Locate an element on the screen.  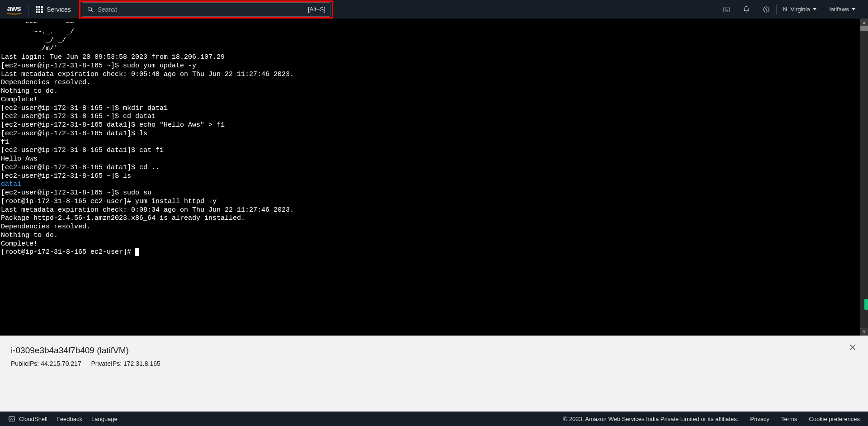
help-icon is located at coordinates (766, 9).